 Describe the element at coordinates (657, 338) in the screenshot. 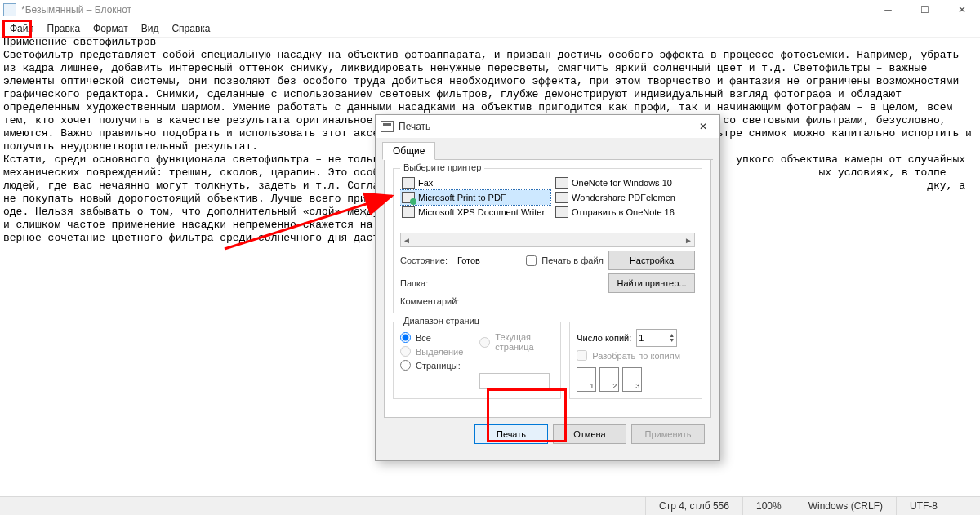

I see `copies-spinbox: 1 ▲▼` at that location.